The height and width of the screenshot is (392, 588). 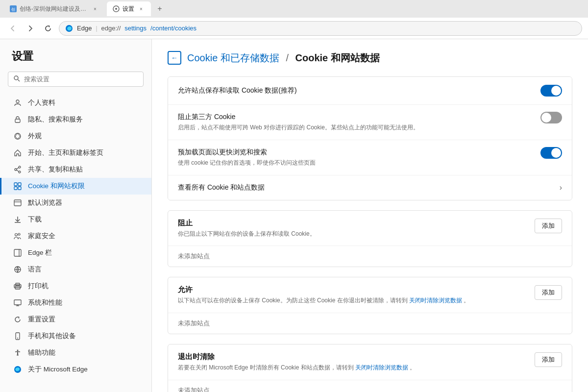 What do you see at coordinates (75, 79) in the screenshot?
I see `search-box` at bounding box center [75, 79].